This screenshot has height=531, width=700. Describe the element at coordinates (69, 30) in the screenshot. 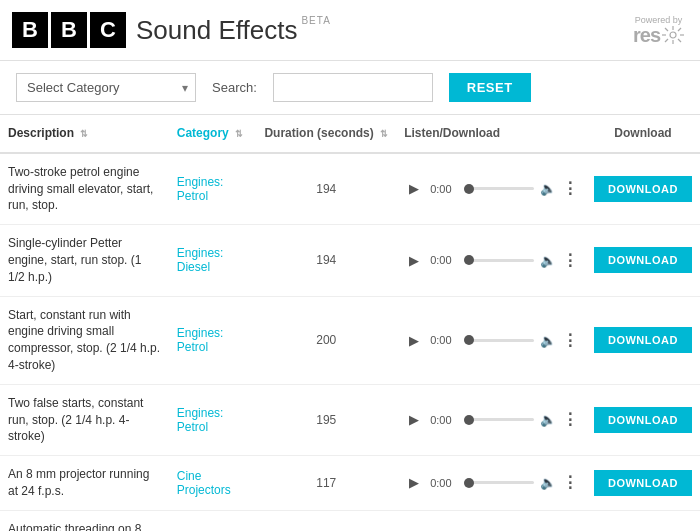

I see `bbc-b2: B` at that location.